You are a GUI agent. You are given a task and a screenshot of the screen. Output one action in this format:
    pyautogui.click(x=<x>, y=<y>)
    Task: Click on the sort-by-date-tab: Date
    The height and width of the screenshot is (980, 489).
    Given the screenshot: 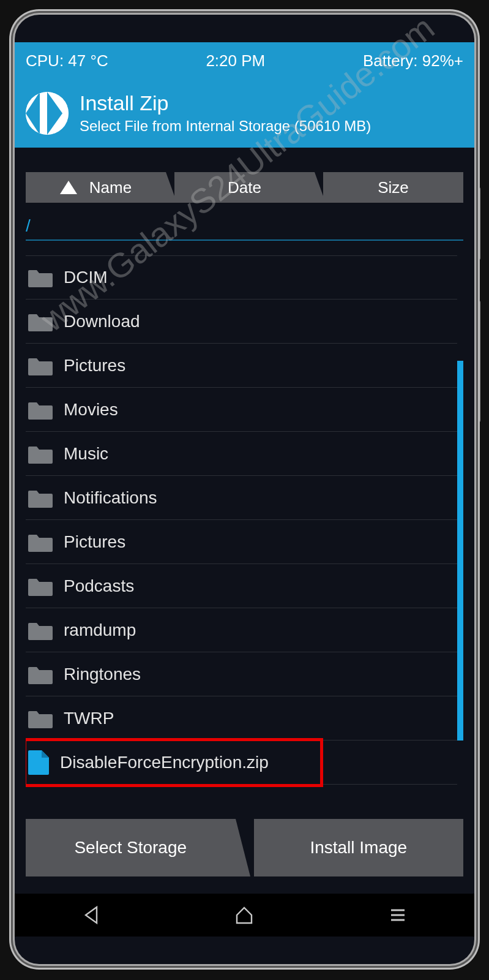 What is the action you would take?
    pyautogui.click(x=245, y=187)
    